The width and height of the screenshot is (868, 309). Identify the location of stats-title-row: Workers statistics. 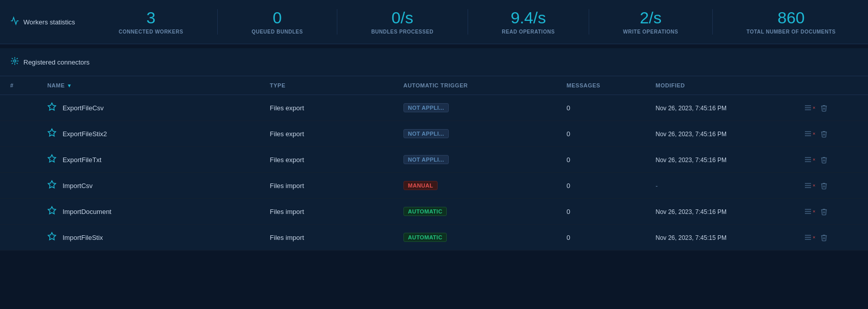
(43, 22).